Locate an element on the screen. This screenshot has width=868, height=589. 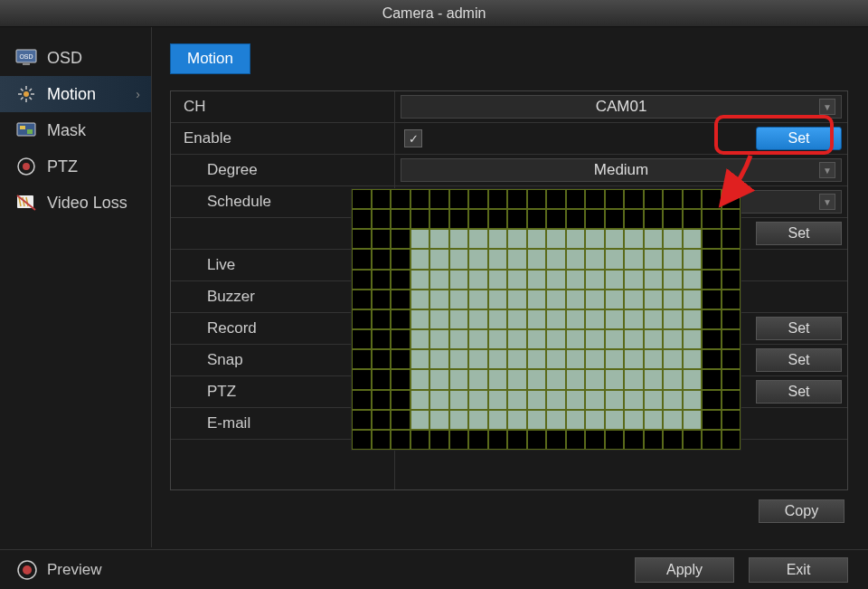
sidebar-item-motion: Motion › is located at coordinates (76, 94).